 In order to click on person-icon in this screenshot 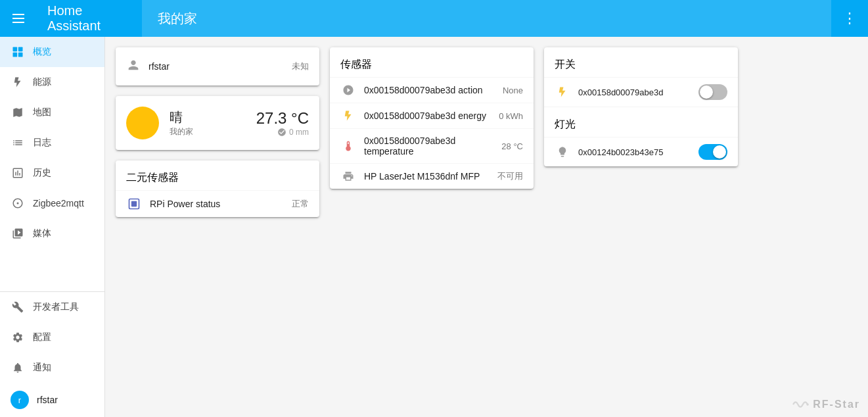, I will do `click(133, 66)`.